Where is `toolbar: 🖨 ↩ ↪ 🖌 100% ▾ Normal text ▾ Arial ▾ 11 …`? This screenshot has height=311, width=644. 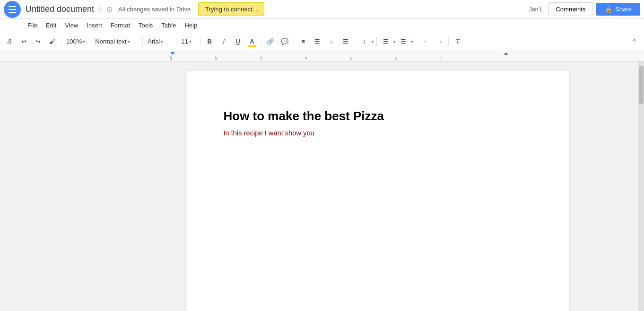
toolbar: 🖨 ↩ ↪ 🖌 100% ▾ Normal text ▾ Arial ▾ 11 … is located at coordinates (322, 42).